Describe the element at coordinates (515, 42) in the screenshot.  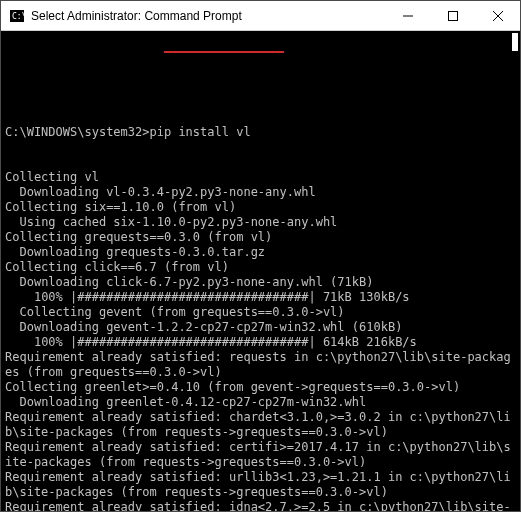
I see `scrollbar-thumb` at that location.